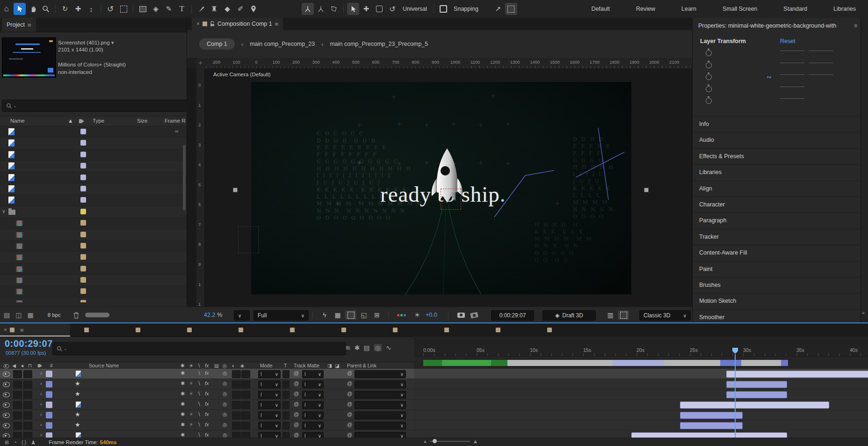 Image resolution: width=868 pixels, height=446 pixels. What do you see at coordinates (81, 121) in the screenshot?
I see `label-column-icon` at bounding box center [81, 121].